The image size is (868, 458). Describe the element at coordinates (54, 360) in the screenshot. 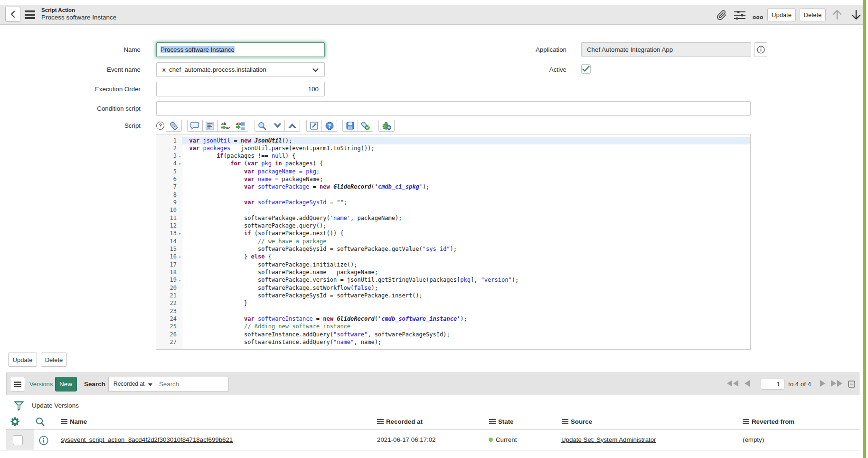

I see `footer-delete-button: Delete` at that location.